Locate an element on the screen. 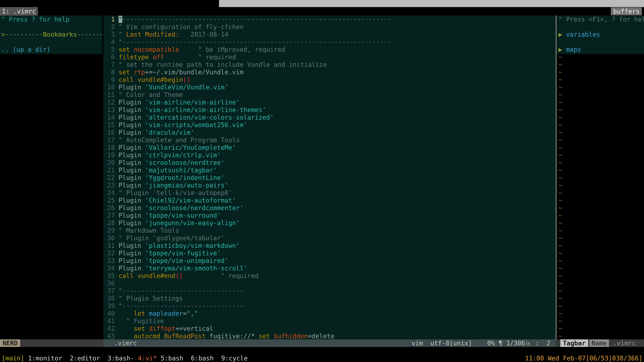 Image resolution: width=644 pixels, height=362 pixels. editor-line: 8set rtp+=~/.vim/bundle/Vundle.vim is located at coordinates (330, 72).